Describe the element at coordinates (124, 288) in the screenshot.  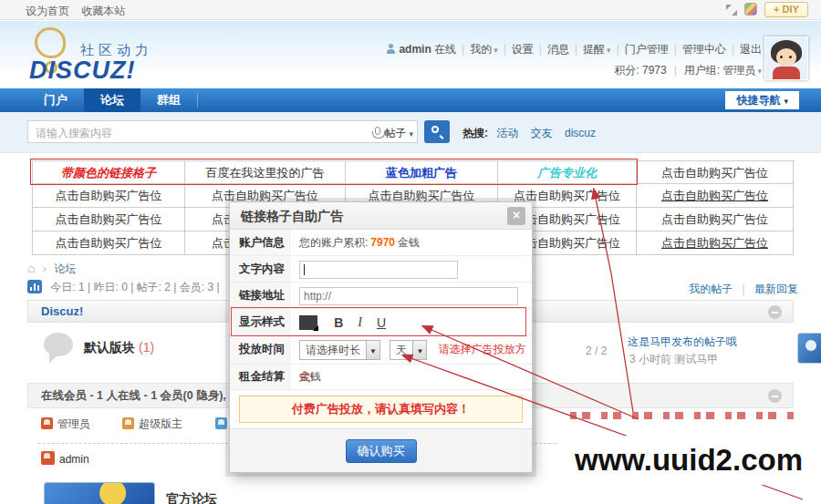
I see `forum-stats: 今日: 1 | 昨日: 0 | 帖子: 2 | 会员: 3 |` at that location.